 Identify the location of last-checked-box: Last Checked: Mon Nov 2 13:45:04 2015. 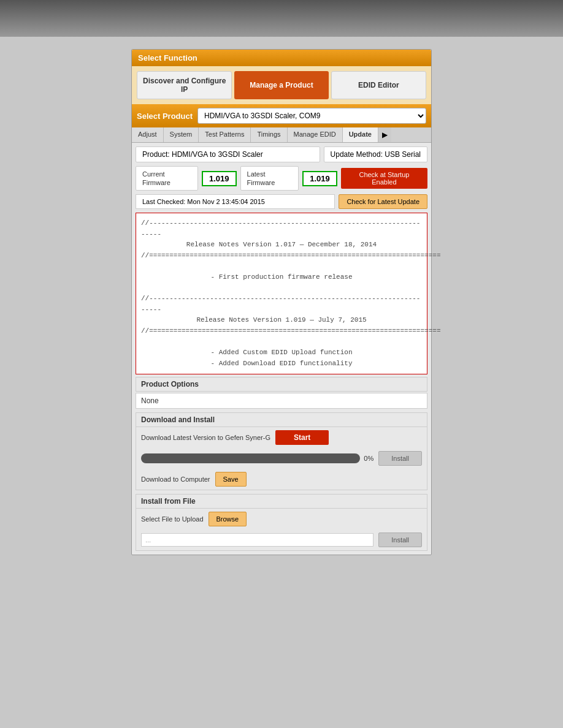
(236, 202).